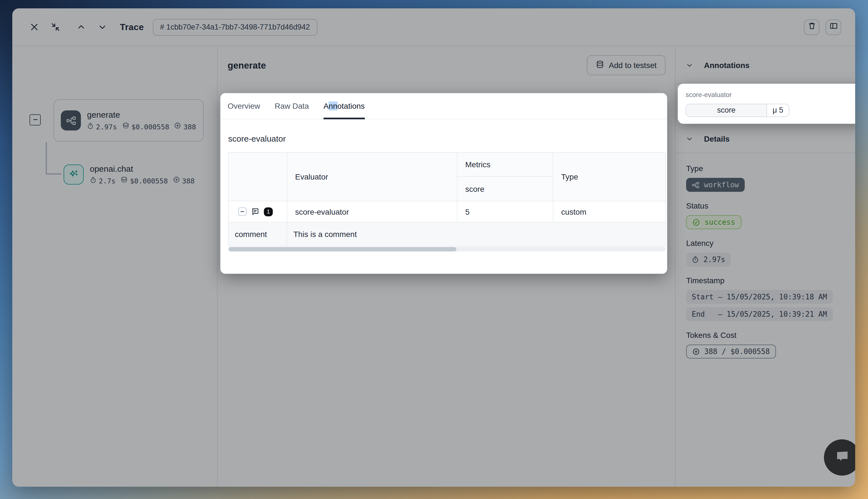 Image resolution: width=868 pixels, height=499 pixels. Describe the element at coordinates (342, 250) in the screenshot. I see `scrollbar-thumb` at that location.